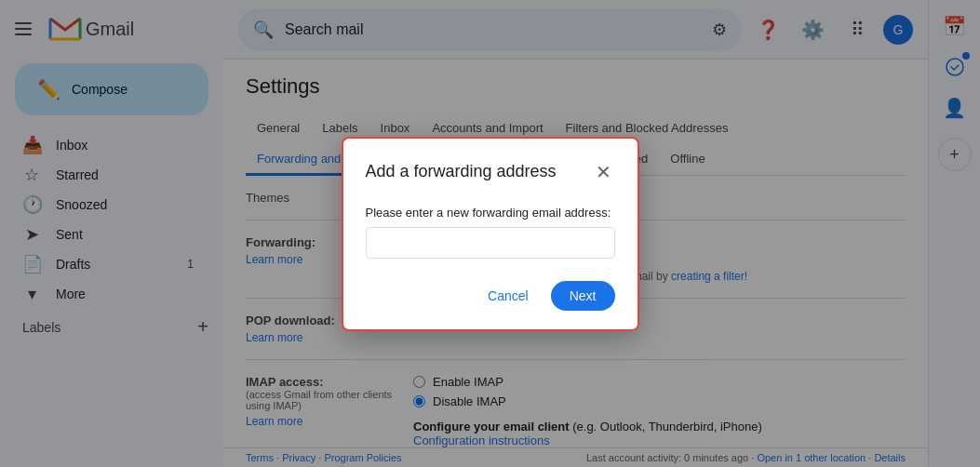 The height and width of the screenshot is (467, 980). What do you see at coordinates (490, 236) in the screenshot?
I see `modal-body: Please enter a new forwarding email addr…` at bounding box center [490, 236].